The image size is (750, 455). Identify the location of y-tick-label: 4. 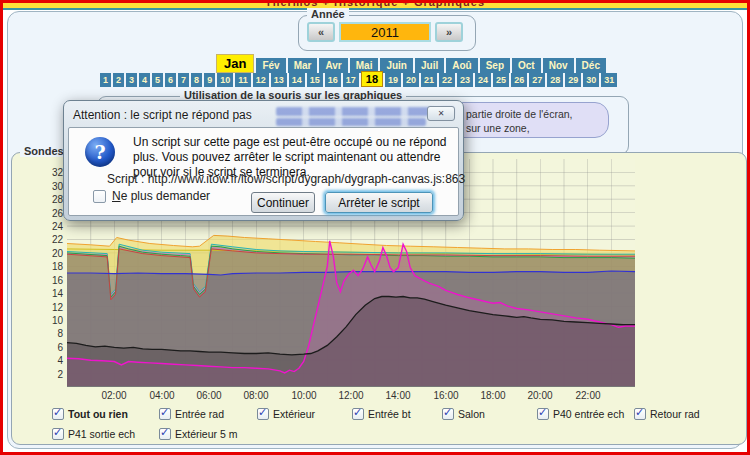
(52, 360).